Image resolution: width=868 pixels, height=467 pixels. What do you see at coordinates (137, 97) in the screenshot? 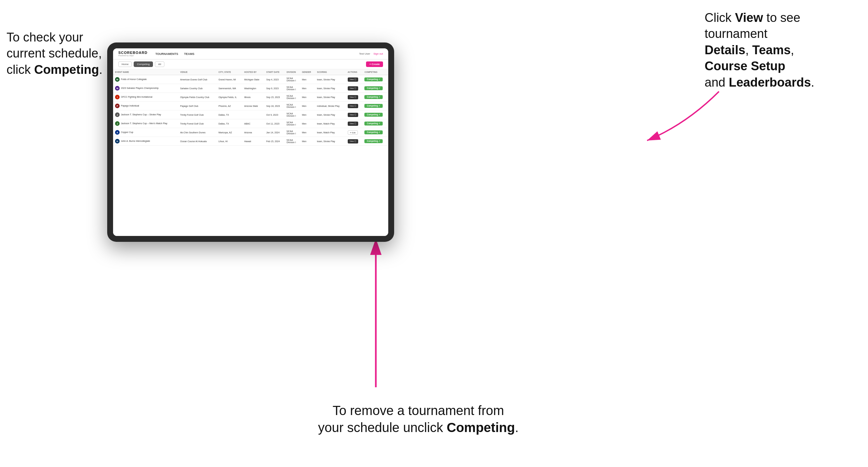
I see `event-name: OFCC Fighting Illini Invitational` at bounding box center [137, 97].